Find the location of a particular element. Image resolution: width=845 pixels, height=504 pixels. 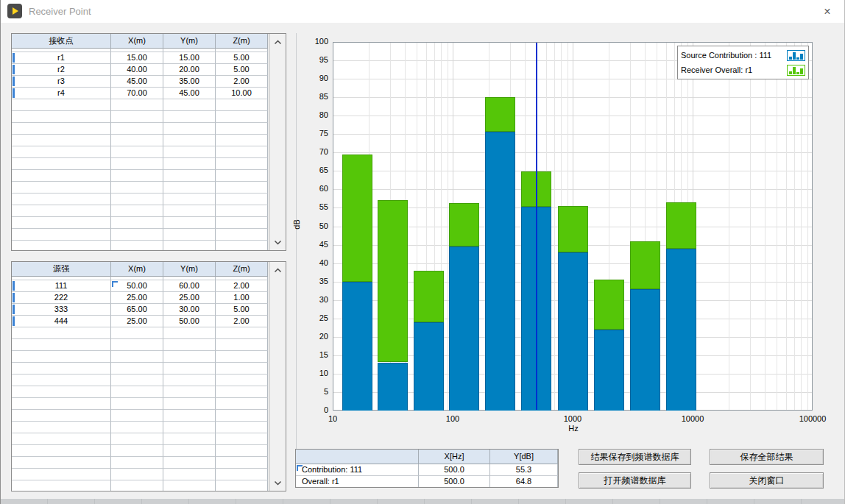

table-cell: Overall: r1 is located at coordinates (358, 482).